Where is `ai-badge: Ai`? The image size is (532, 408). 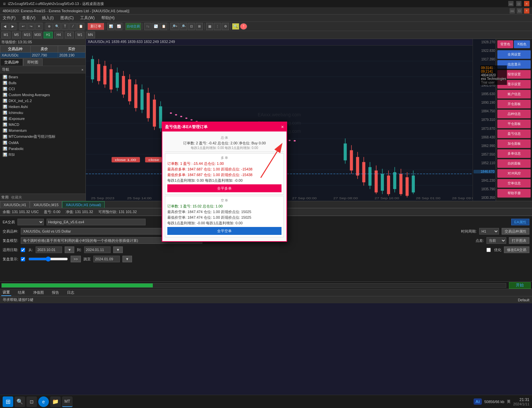 ai-badge: Ai is located at coordinates (478, 402).